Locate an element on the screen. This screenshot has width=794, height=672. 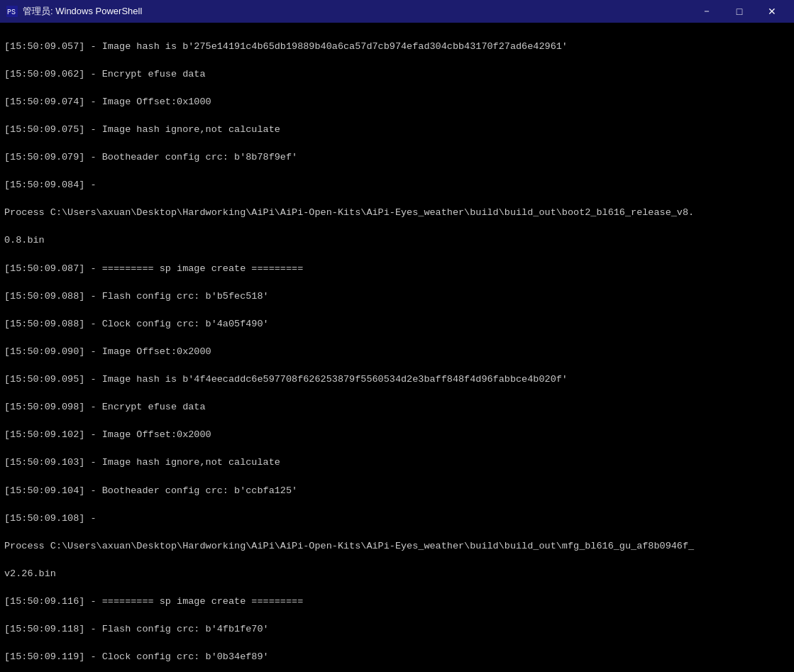
powershell-icon: PS is located at coordinates (12, 11).